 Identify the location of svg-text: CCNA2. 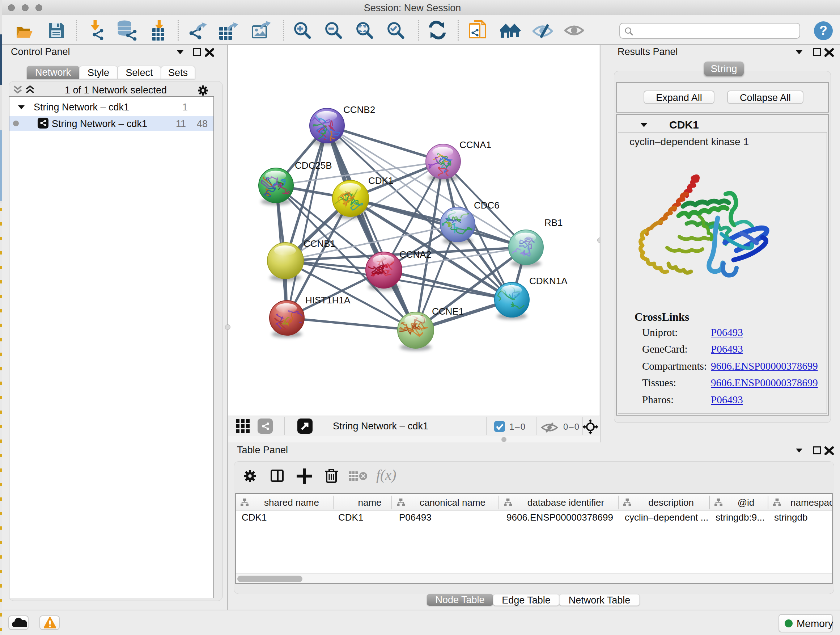
(415, 255).